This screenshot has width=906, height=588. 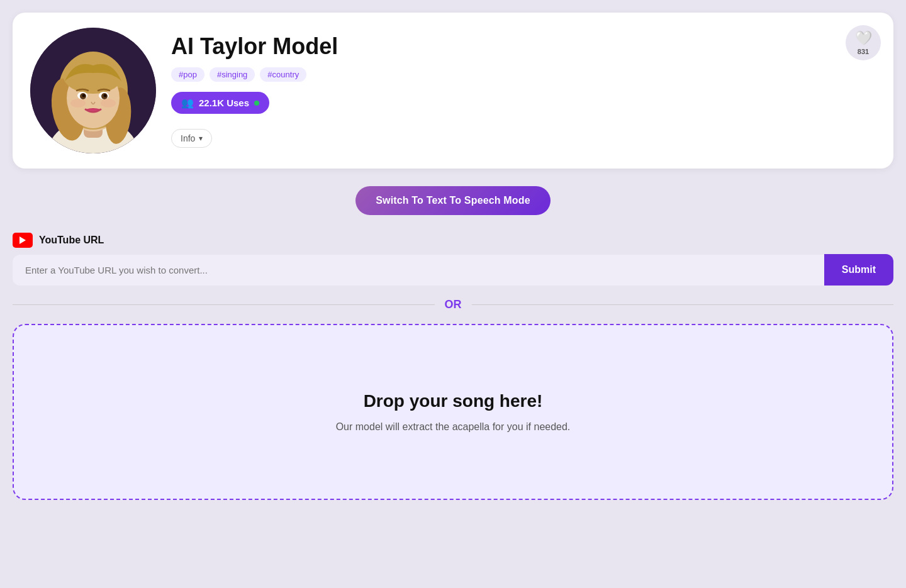 I want to click on chevron-down-icon: ▾, so click(x=201, y=138).